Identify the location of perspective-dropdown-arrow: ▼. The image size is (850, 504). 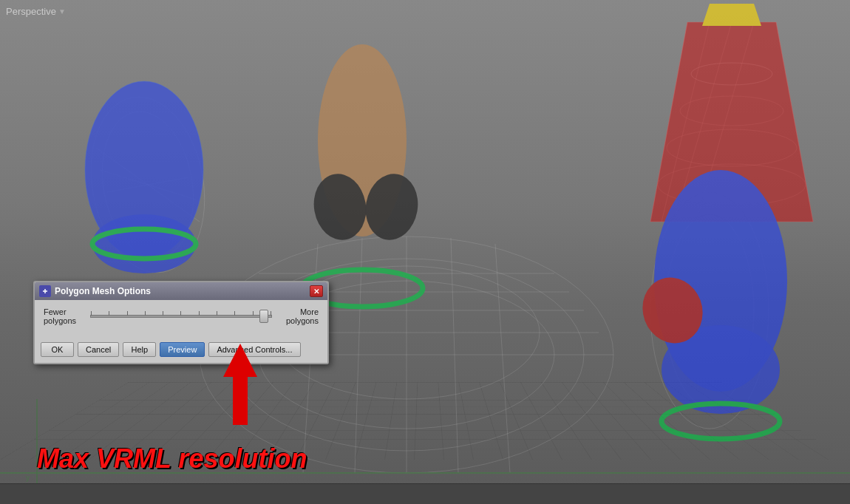
(62, 12).